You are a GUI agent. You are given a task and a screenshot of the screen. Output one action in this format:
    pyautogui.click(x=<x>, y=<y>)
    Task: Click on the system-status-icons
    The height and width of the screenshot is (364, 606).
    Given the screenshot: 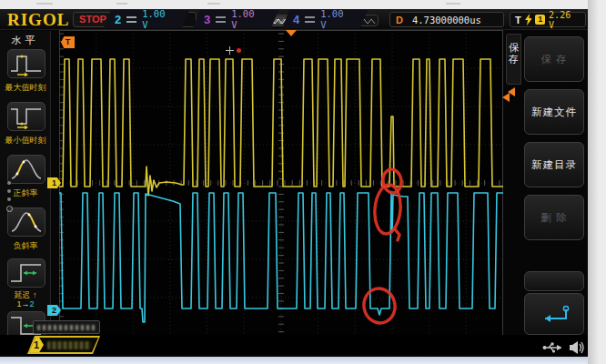 What is the action you would take?
    pyautogui.click(x=563, y=348)
    